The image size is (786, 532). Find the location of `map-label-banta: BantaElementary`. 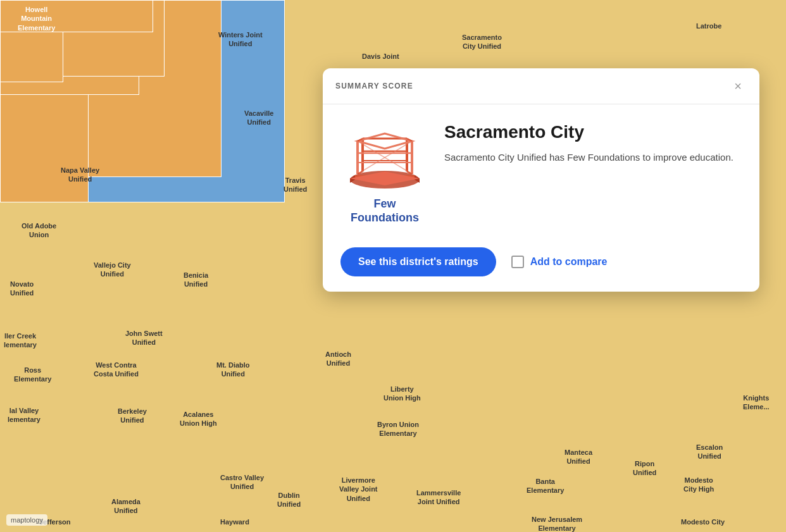

map-label-banta: BantaElementary is located at coordinates (546, 486).